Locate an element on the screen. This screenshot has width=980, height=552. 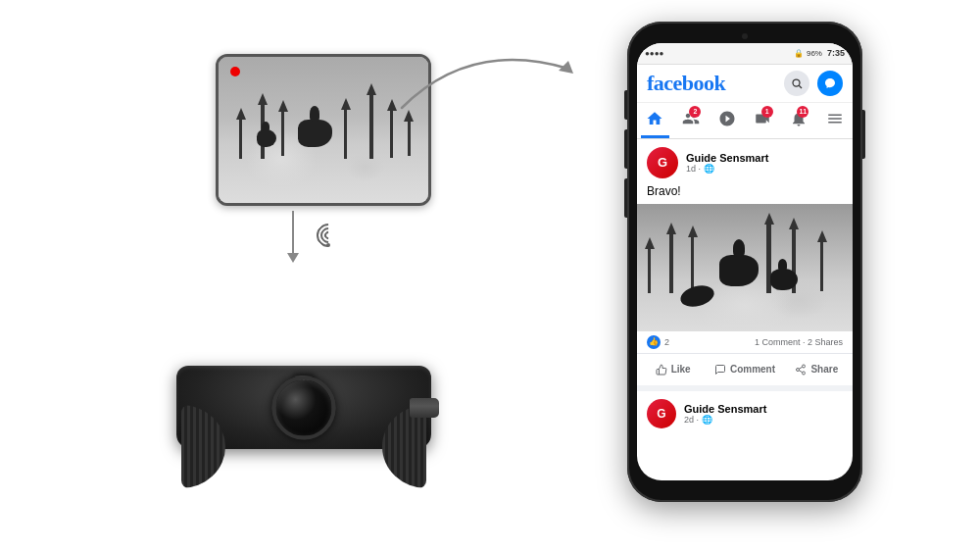
scope-ridges-right is located at coordinates (404, 447).